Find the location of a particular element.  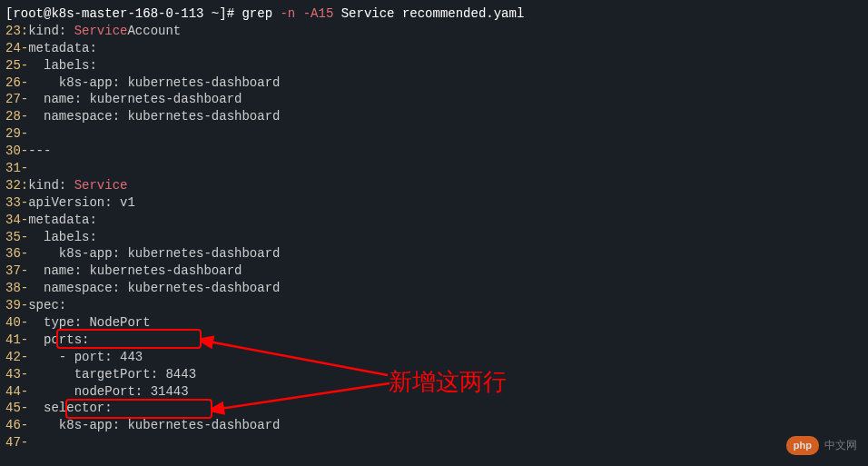

output-line: 27- name: kubernetes-dashboard is located at coordinates (434, 100).